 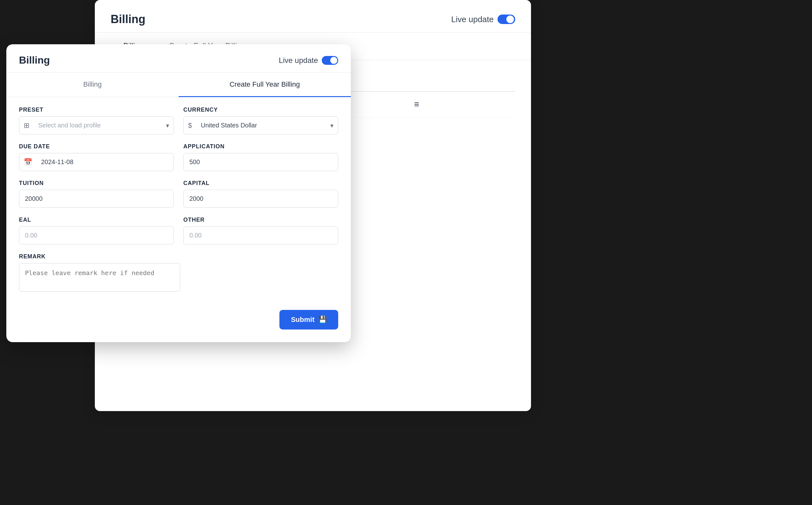 What do you see at coordinates (261, 183) in the screenshot?
I see `capital-label: CAPITAL` at bounding box center [261, 183].